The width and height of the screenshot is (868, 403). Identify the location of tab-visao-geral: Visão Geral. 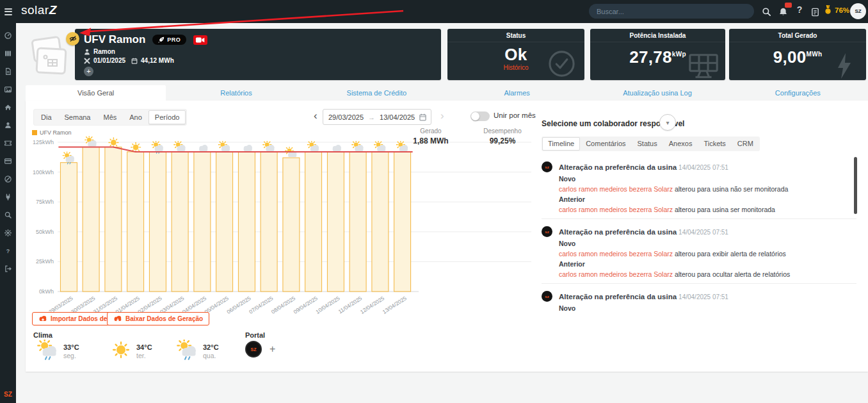
(96, 93).